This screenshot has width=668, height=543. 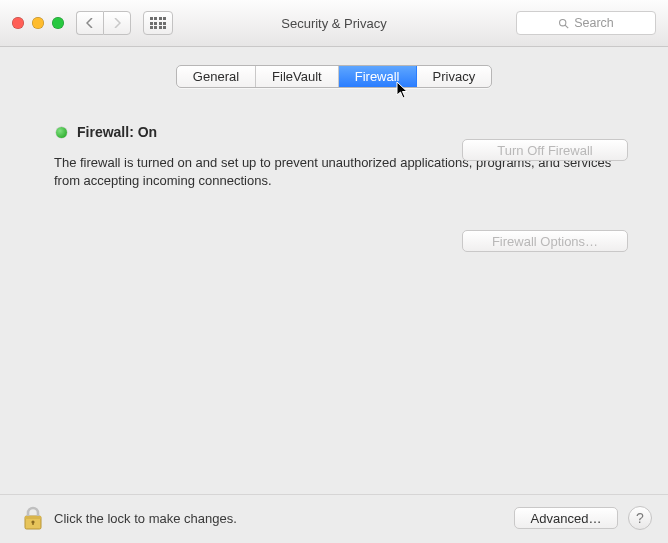 What do you see at coordinates (640, 518) in the screenshot?
I see `question-icon: ?` at bounding box center [640, 518].